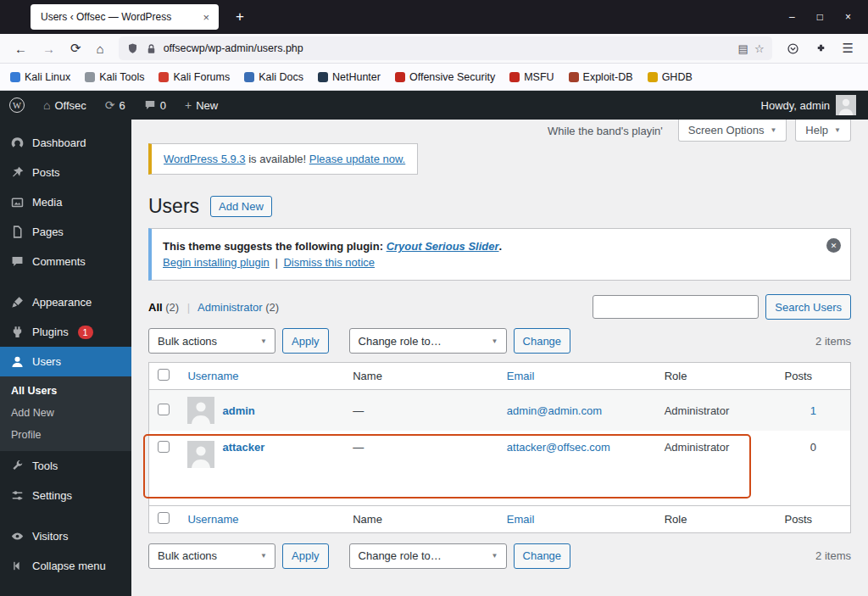 The height and width of the screenshot is (596, 868). I want to click on bookmark-msfu: MSFU, so click(531, 77).